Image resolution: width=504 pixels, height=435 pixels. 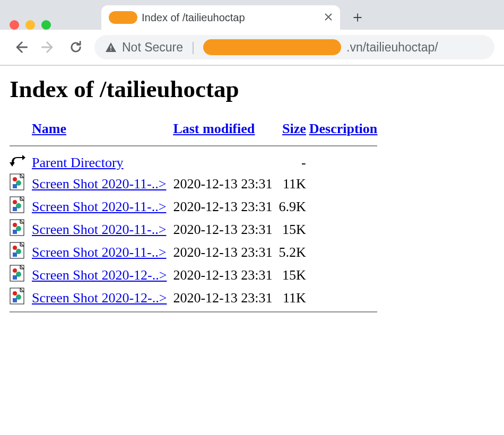 What do you see at coordinates (193, 18) in the screenshot?
I see `tab-title: Index of /tailieuhoctap` at bounding box center [193, 18].